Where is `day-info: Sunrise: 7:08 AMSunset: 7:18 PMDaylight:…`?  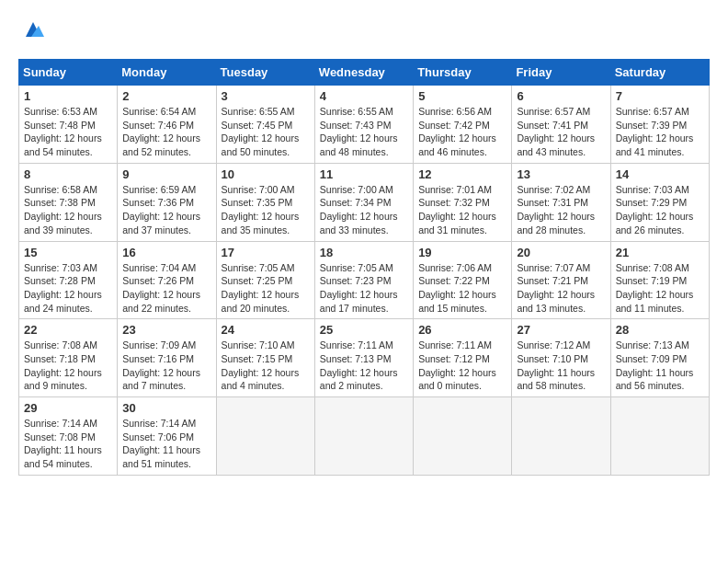 day-info: Sunrise: 7:08 AMSunset: 7:18 PMDaylight:… is located at coordinates (68, 366).